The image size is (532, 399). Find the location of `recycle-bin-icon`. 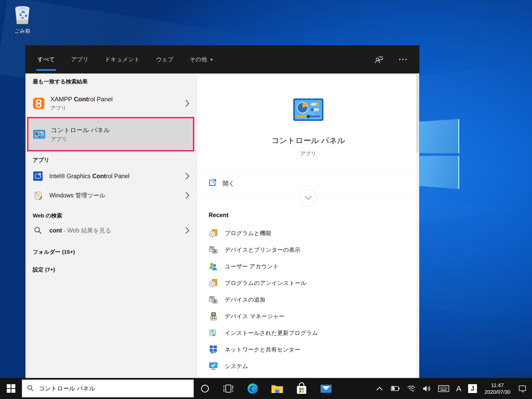

recycle-bin-icon is located at coordinates (22, 24).